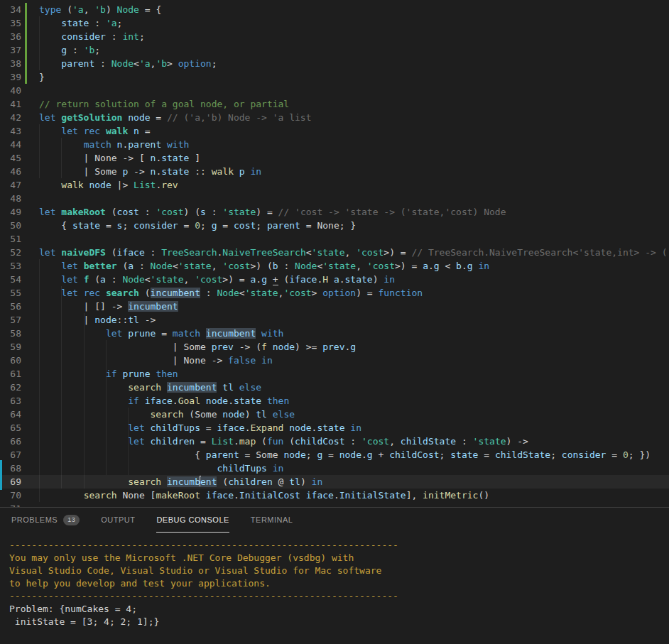 Image resolution: width=669 pixels, height=644 pixels. What do you see at coordinates (11, 320) in the screenshot?
I see `line-number: 57` at bounding box center [11, 320].